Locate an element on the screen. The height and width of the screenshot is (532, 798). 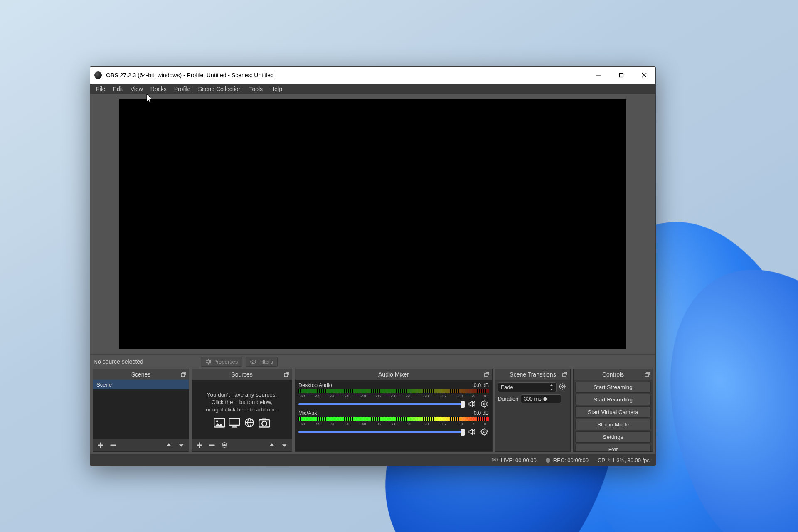
live-status: LIVE: 00:00:00 is located at coordinates (519, 461).